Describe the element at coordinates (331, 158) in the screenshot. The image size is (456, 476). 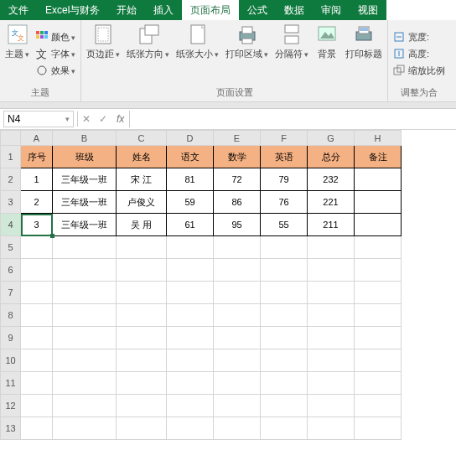
I see `header-cell: 总分` at that location.